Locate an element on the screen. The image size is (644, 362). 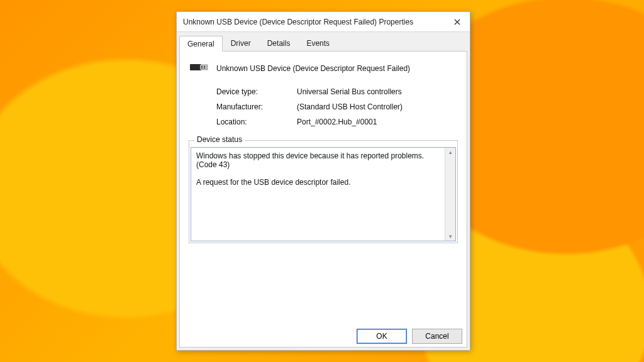
tab-strip: General Driver Details Events is located at coordinates (323, 41).